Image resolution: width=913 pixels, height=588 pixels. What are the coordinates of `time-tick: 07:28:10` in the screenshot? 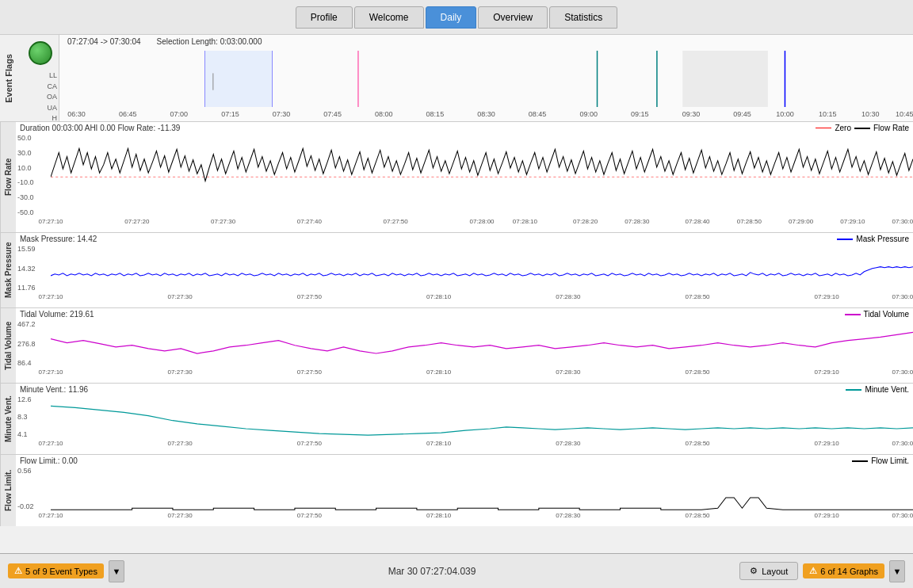 It's located at (525, 222).